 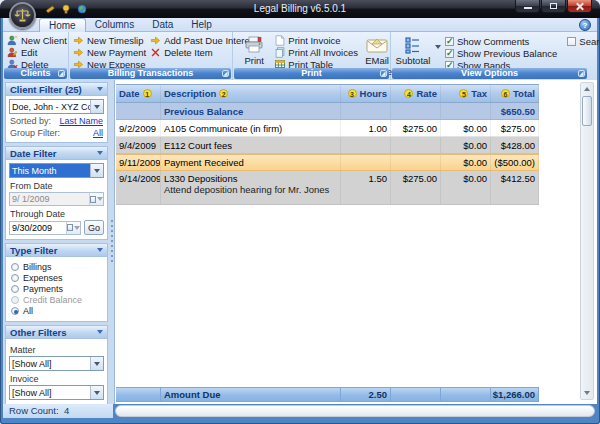 I want to click on print-invoice-label: Print Invoice, so click(x=314, y=40).